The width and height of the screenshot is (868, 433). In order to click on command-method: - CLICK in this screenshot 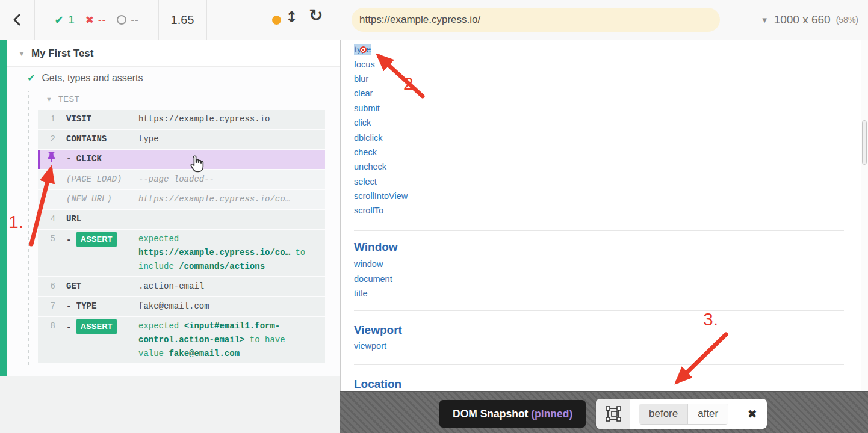, I will do `click(97, 159)`.